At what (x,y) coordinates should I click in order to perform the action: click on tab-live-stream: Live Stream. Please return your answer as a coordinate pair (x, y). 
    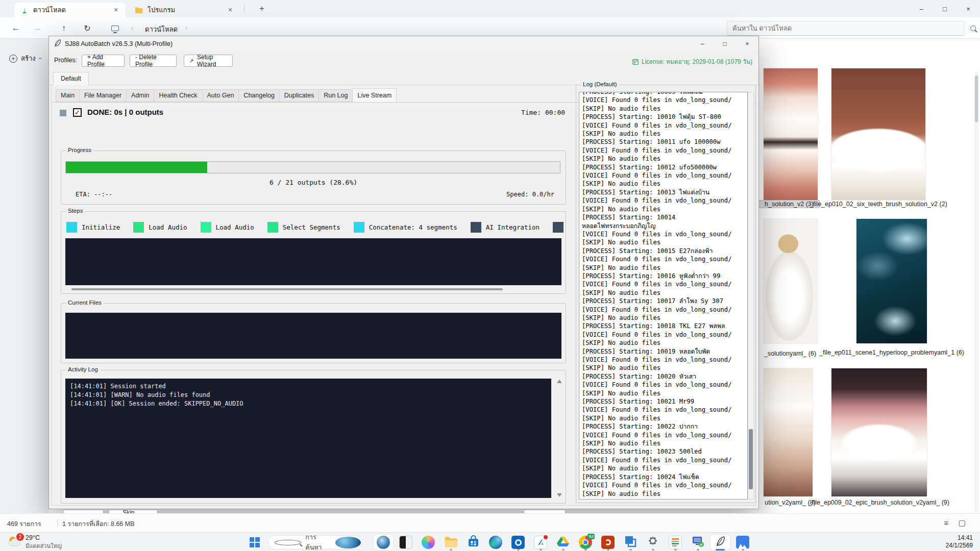
    Looking at the image, I should click on (375, 95).